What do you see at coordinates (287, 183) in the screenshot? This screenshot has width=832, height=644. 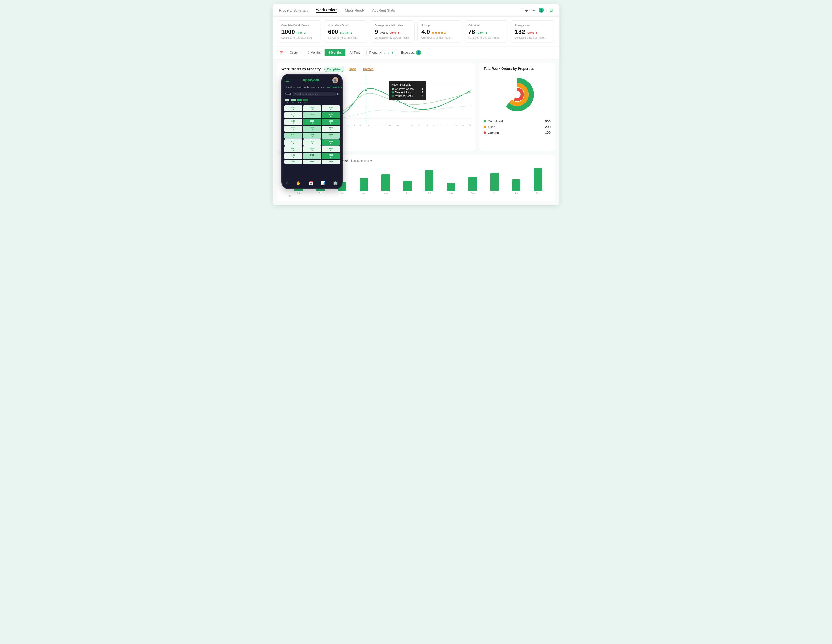 I see `phone-footer-home: ⌂` at bounding box center [287, 183].